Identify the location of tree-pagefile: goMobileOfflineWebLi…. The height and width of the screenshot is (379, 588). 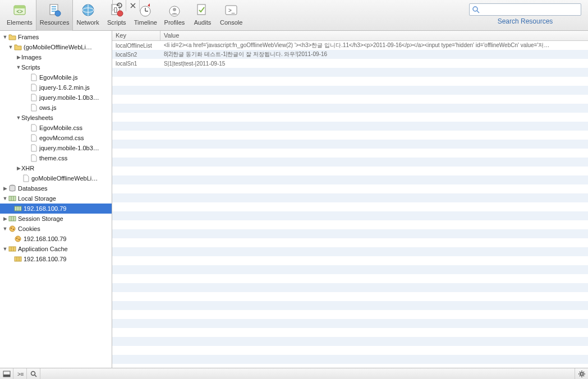
(56, 178).